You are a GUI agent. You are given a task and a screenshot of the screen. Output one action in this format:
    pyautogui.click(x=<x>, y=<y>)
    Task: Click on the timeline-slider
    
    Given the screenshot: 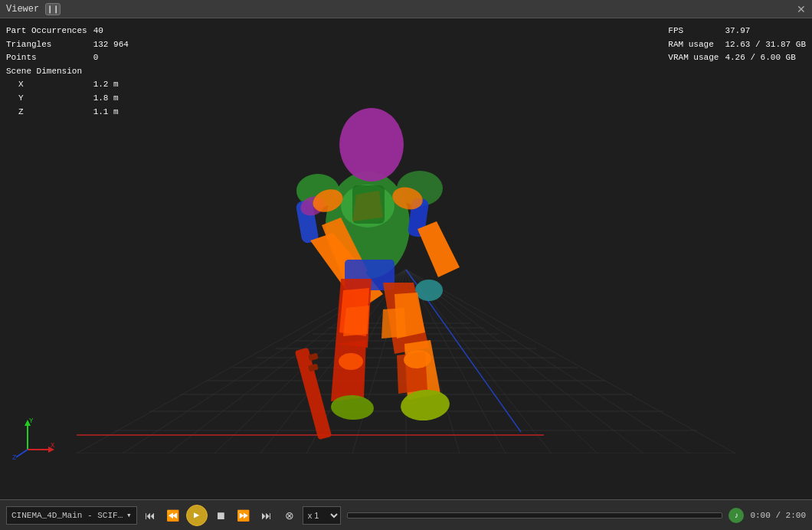 What is the action you would take?
    pyautogui.click(x=535, y=515)
    